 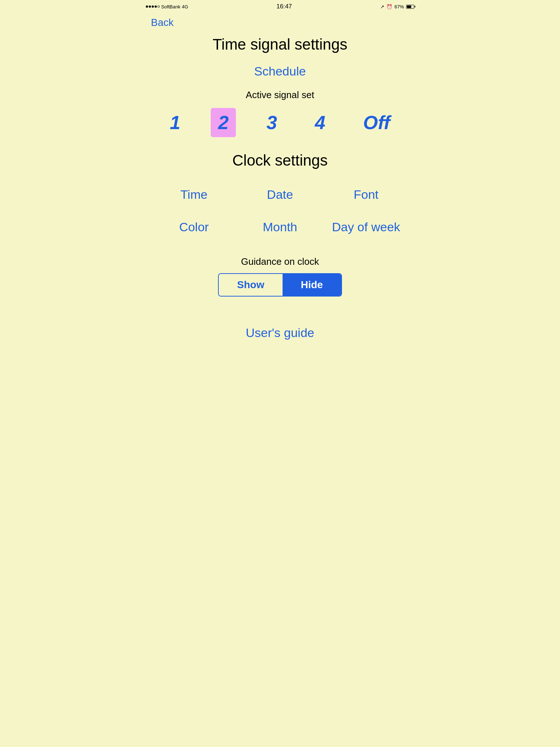 What do you see at coordinates (280, 333) in the screenshot?
I see `users-guide-link: User's guide` at bounding box center [280, 333].